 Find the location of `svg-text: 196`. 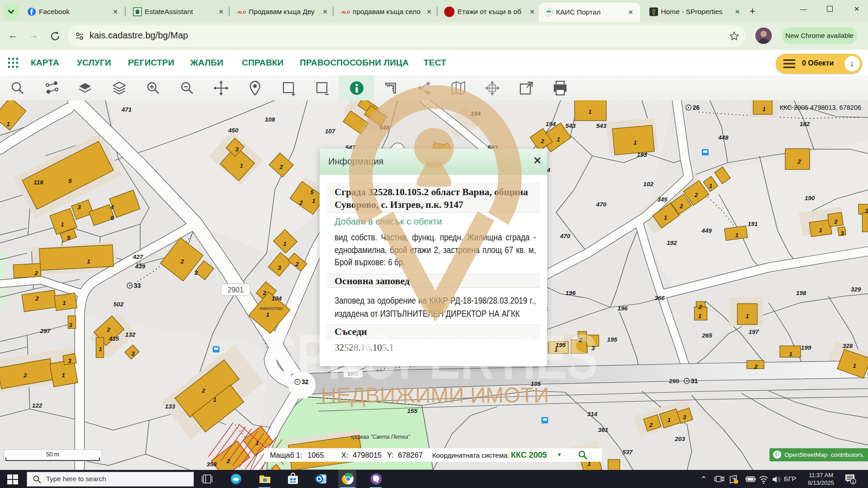

svg-text: 196 is located at coordinates (623, 308).